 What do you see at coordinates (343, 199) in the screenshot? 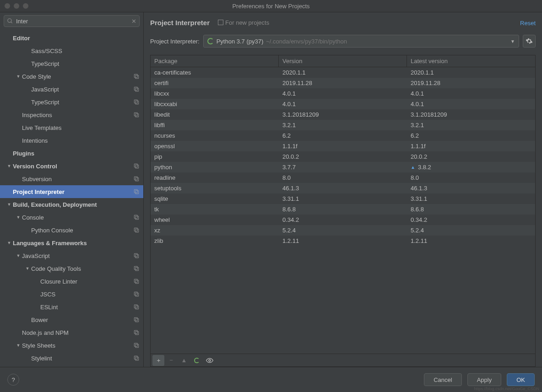
I see `table-row: sqlite3.31.13.31.1` at bounding box center [343, 199].